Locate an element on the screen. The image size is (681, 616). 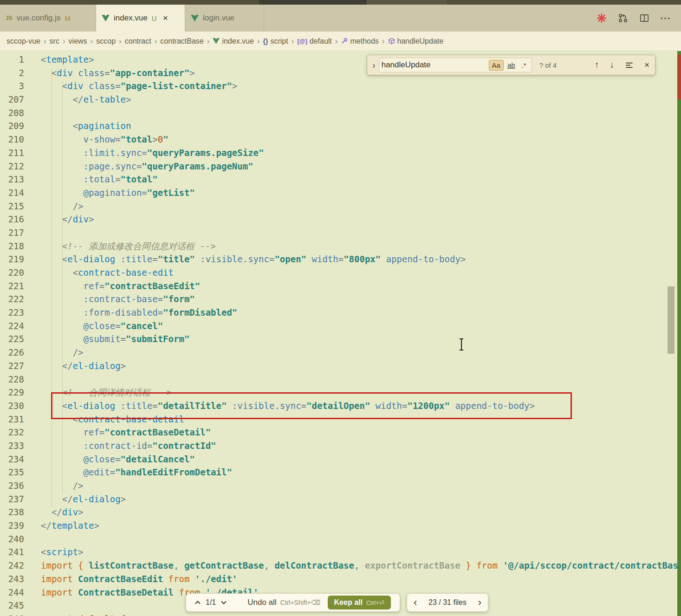
code-line-207: 207 </el-table> is located at coordinates (341, 99).